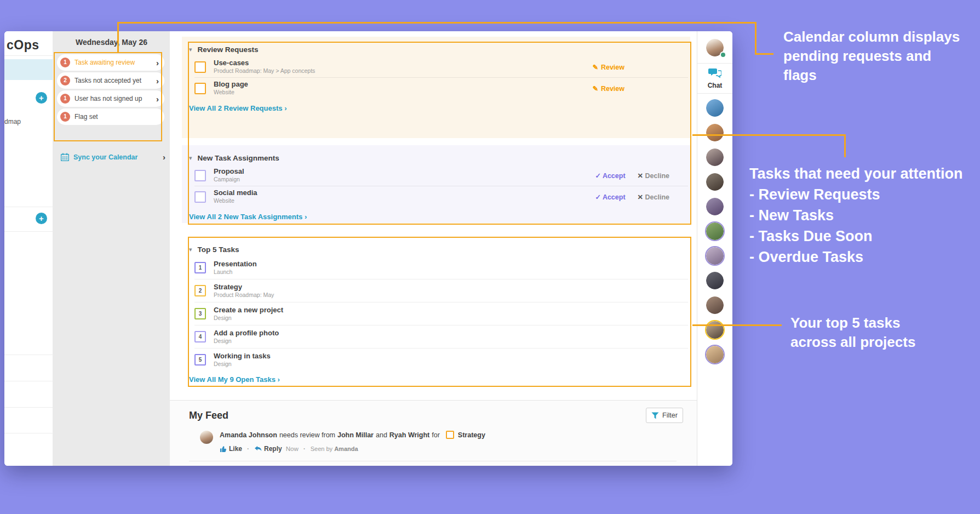  Describe the element at coordinates (209, 415) in the screenshot. I see `feed-title: My Feed` at that location.